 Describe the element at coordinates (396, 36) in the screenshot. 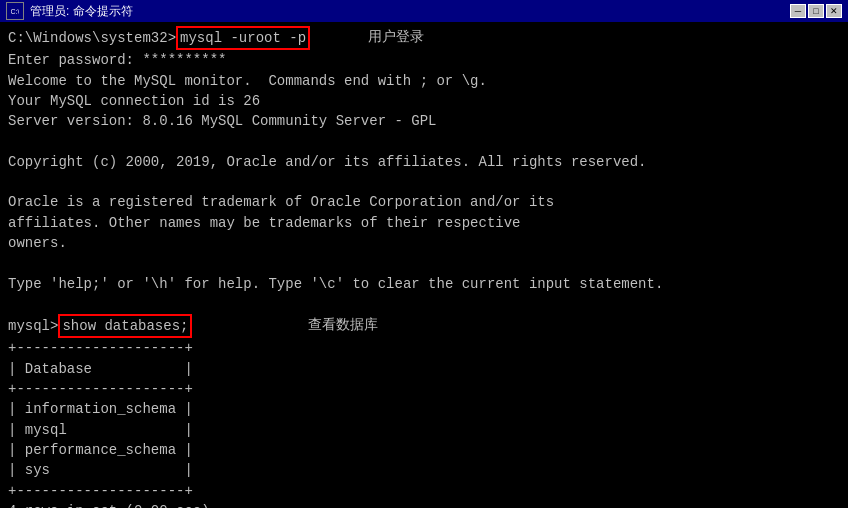

I see `annotation-login: 用户登录` at that location.